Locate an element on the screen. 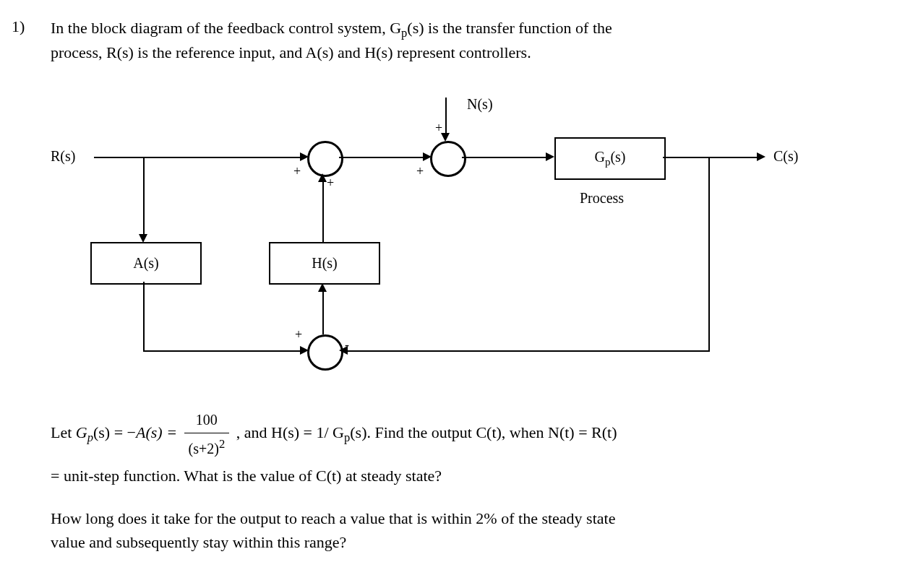 The height and width of the screenshot is (588, 905). label-R: R(s) is located at coordinates (63, 156).